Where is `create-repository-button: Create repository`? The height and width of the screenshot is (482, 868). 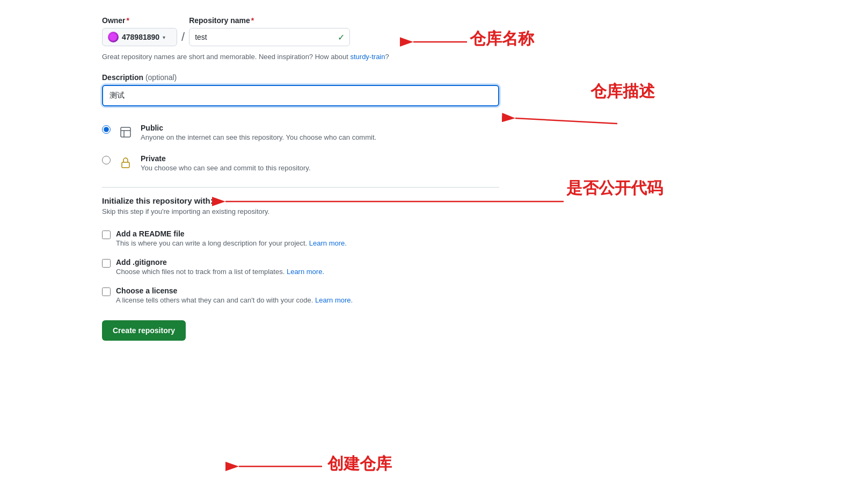
create-repository-button: Create repository is located at coordinates (144, 330).